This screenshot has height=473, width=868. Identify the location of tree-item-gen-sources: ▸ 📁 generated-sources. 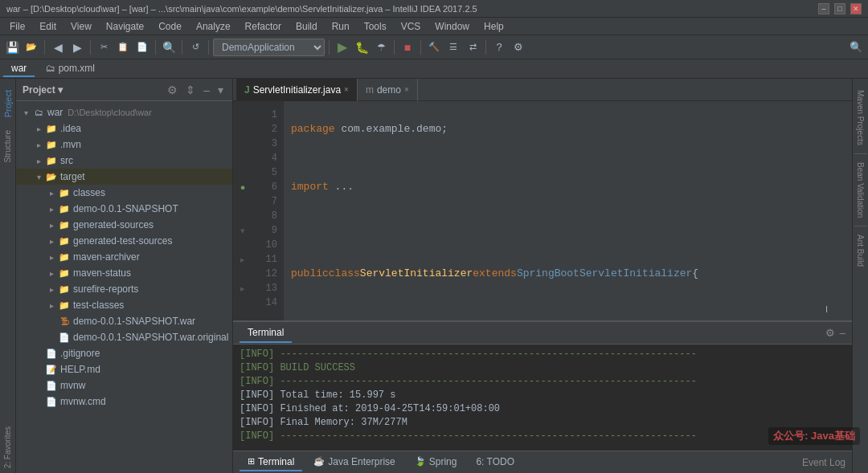
(124, 225).